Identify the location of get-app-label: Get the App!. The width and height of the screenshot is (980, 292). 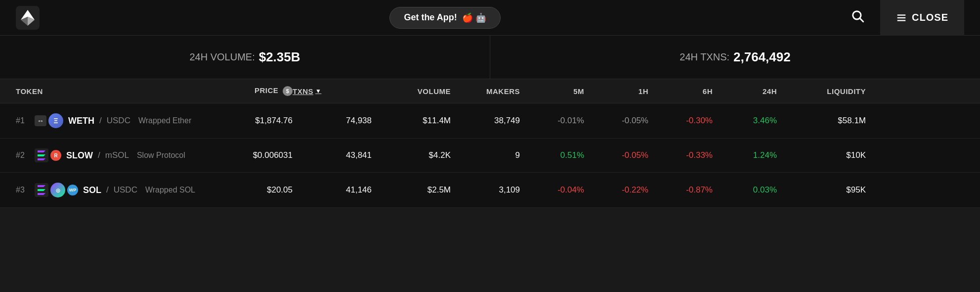
(430, 18).